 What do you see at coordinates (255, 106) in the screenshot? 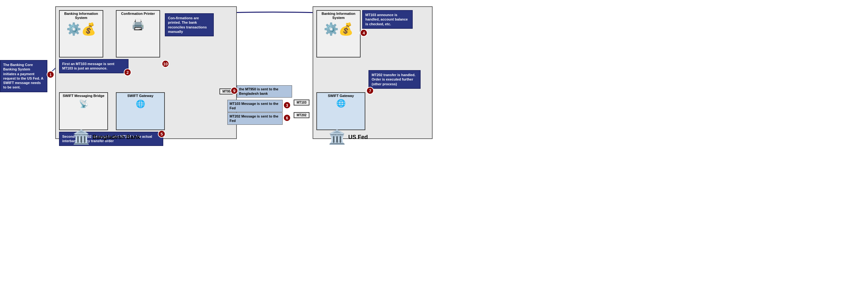
I see `step3-label: MT103 Message is sent to the Fed` at bounding box center [255, 106].